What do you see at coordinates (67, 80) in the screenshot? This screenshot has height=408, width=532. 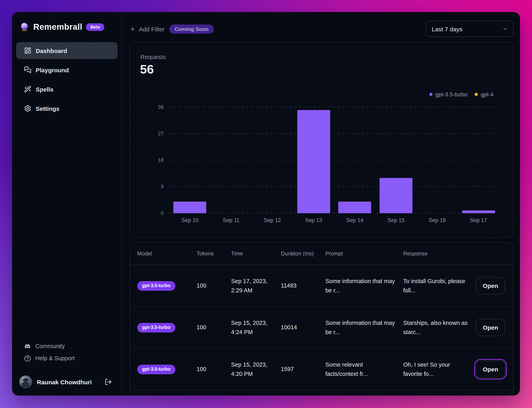 I see `sidebar-nav: DashboardPlaygroundSpellsSettings` at bounding box center [67, 80].